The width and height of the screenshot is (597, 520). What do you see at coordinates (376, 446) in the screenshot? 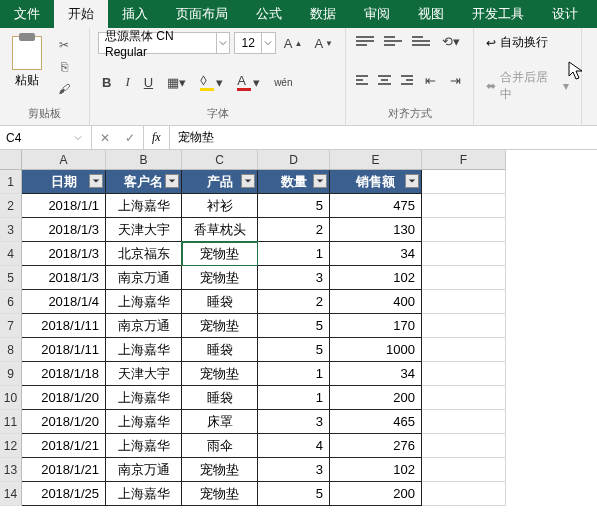
I see `cell: 276` at bounding box center [376, 446].